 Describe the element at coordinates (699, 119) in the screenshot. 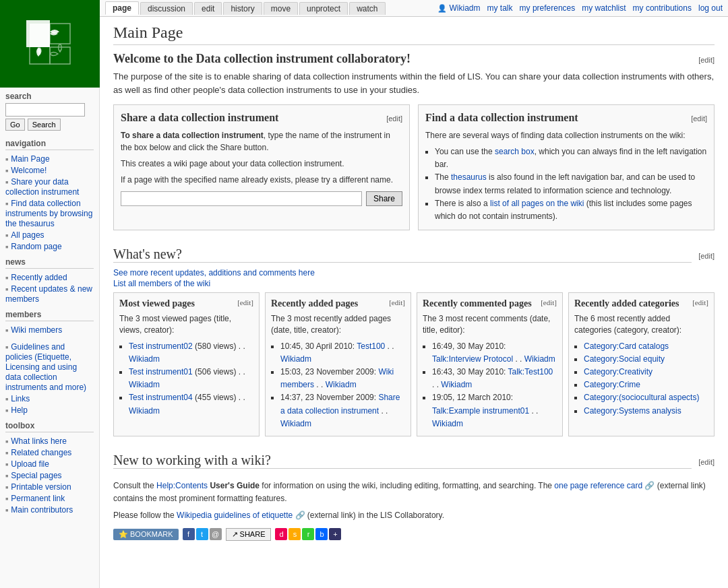

I see `find-box-edit: [edit]` at that location.